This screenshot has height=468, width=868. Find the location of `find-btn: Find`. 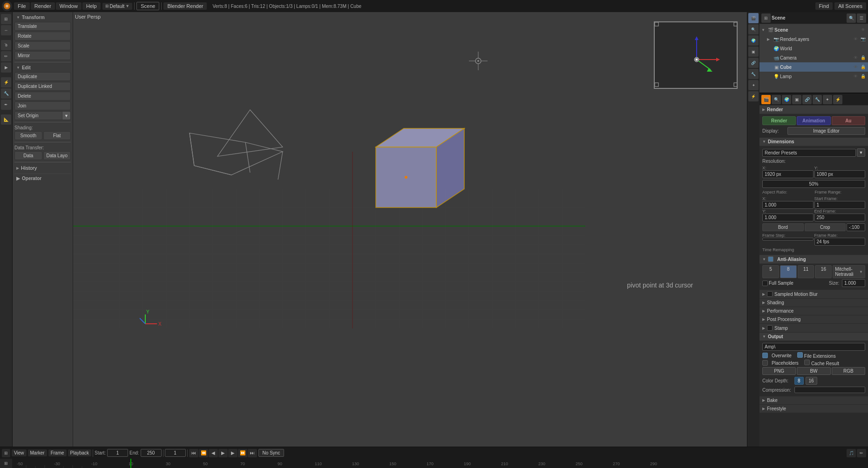

find-btn: Find is located at coordinates (824, 6).